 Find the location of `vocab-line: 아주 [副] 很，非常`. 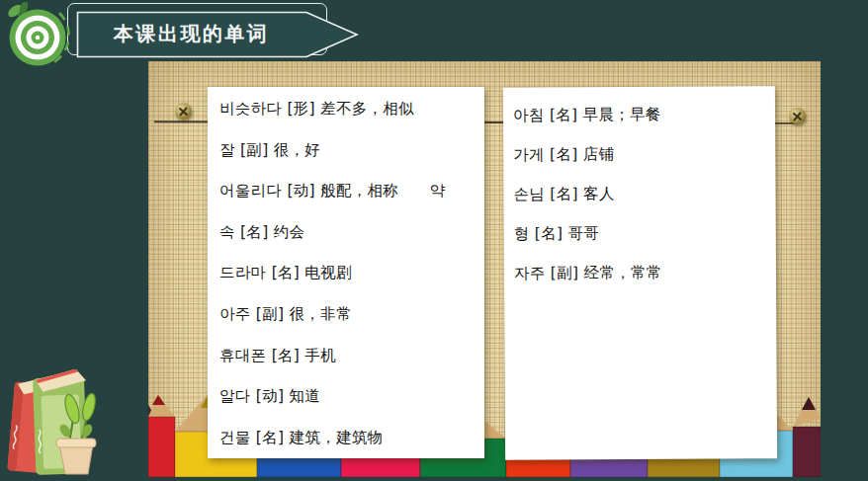

vocab-line: 아주 [副] 很，非常 is located at coordinates (352, 315).